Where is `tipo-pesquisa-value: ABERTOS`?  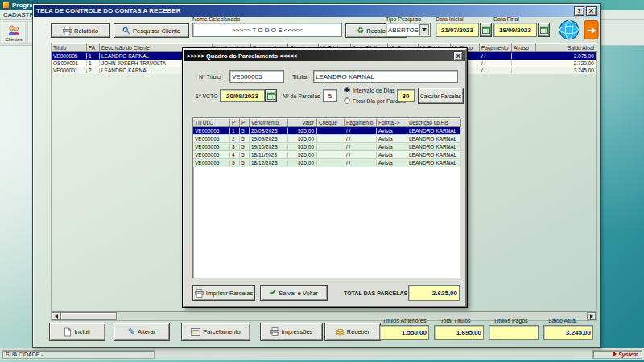 tipo-pesquisa-value: ABERTOS is located at coordinates (403, 31).